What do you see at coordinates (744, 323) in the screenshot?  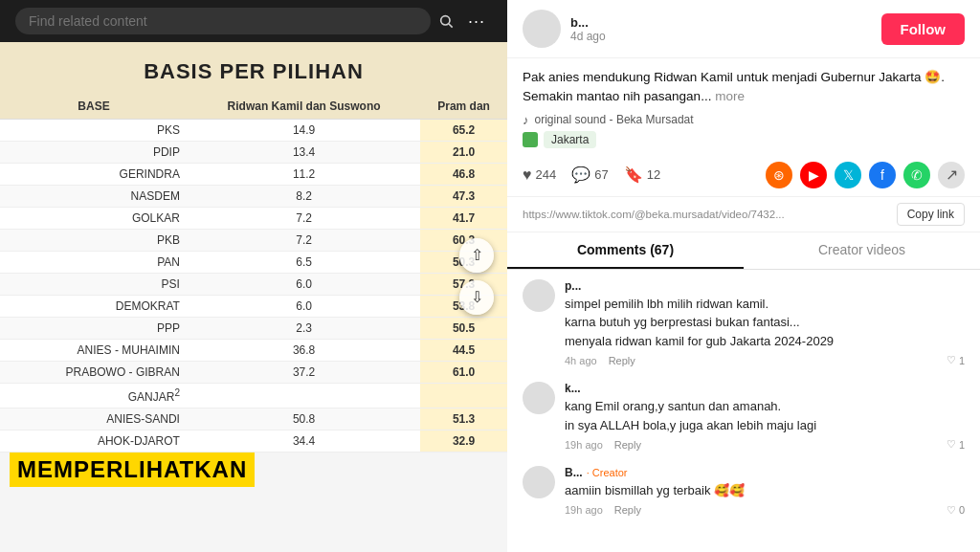 I see `comment-item: p... simpel pemilih lbh milih ridwan kam…` at bounding box center [744, 323].